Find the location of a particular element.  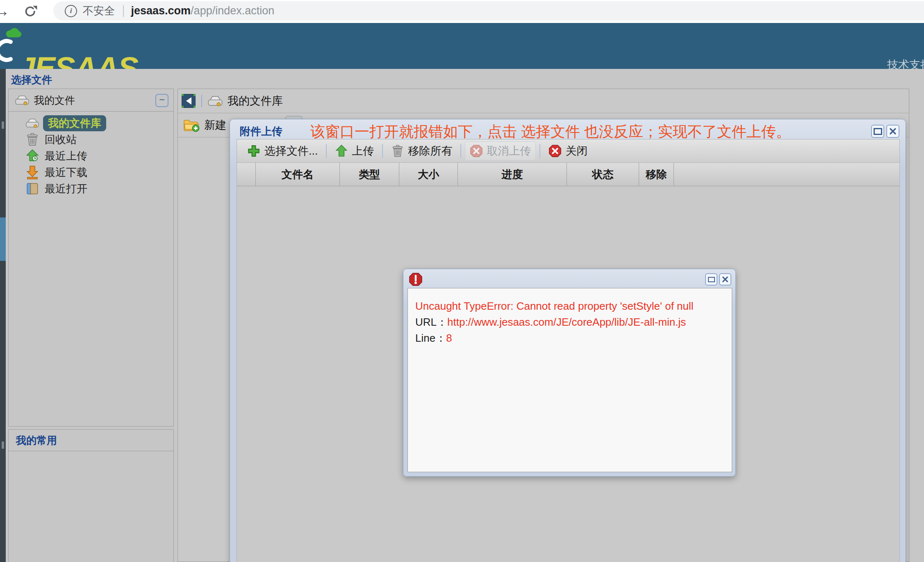

url-path: /app/index.action is located at coordinates (232, 11).